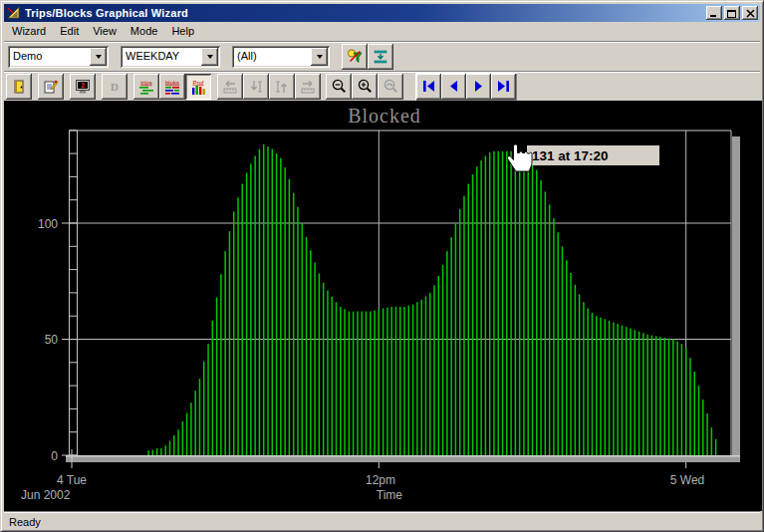  Describe the element at coordinates (29, 32) in the screenshot. I see `menu-wizard: Wizard` at that location.